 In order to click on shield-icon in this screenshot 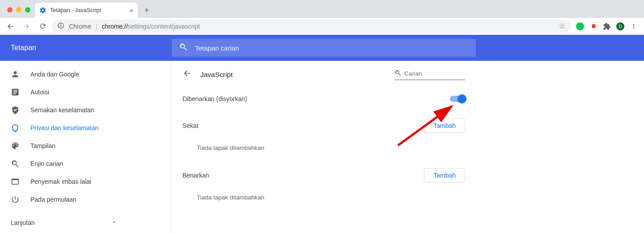, I will do `click(15, 128)`.